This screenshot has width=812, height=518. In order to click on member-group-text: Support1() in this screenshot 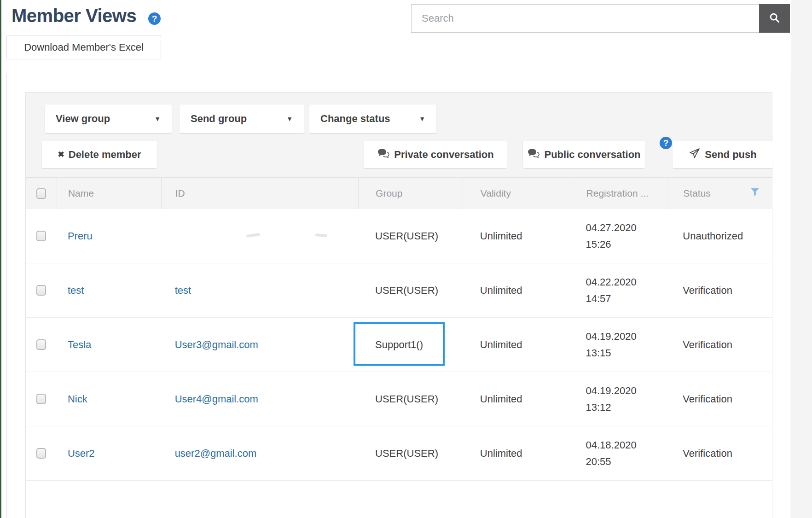, I will do `click(399, 345)`.